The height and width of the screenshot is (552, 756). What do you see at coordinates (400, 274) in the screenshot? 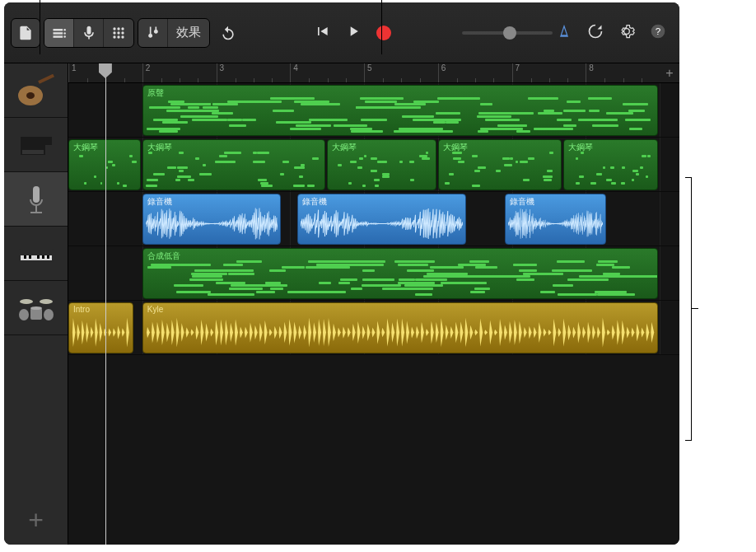
I see `midi-region: 合成低音` at bounding box center [400, 274].